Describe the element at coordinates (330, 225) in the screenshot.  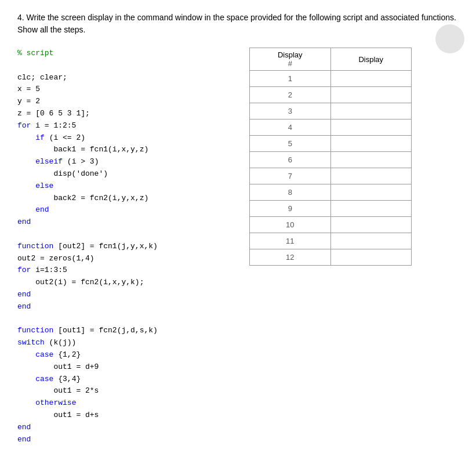
I see `table-row: 10` at that location.